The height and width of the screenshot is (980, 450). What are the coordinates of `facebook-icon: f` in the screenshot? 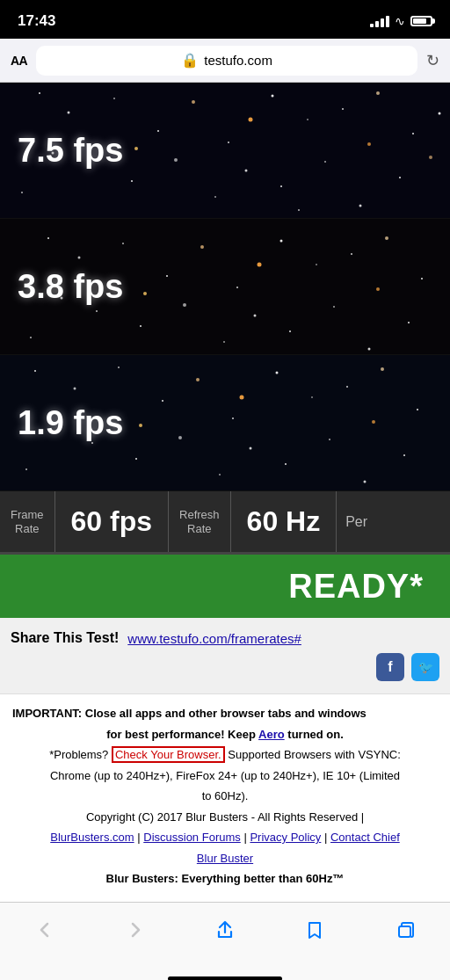 It's located at (390, 667).